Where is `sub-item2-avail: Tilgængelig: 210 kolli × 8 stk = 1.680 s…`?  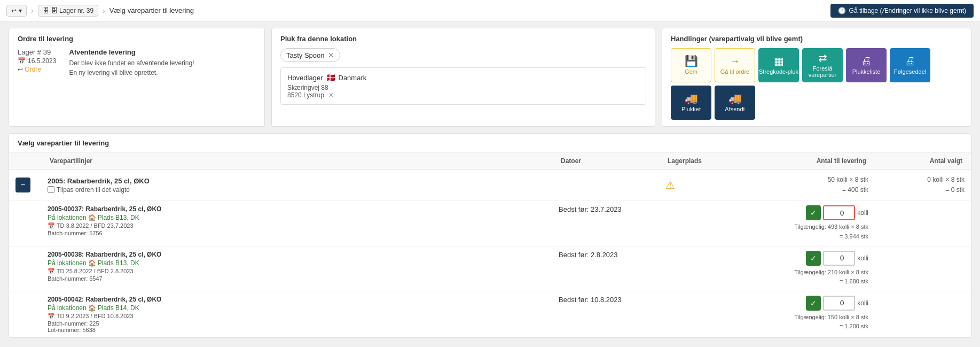 sub-item2-avail: Tilgængelig: 210 kolli × 8 stk = 1.680 s… is located at coordinates (810, 277).